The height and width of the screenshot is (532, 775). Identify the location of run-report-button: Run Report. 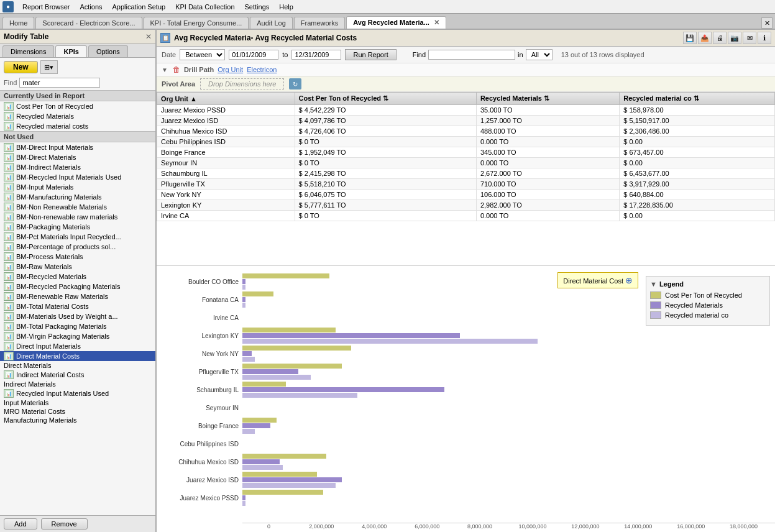
(370, 55).